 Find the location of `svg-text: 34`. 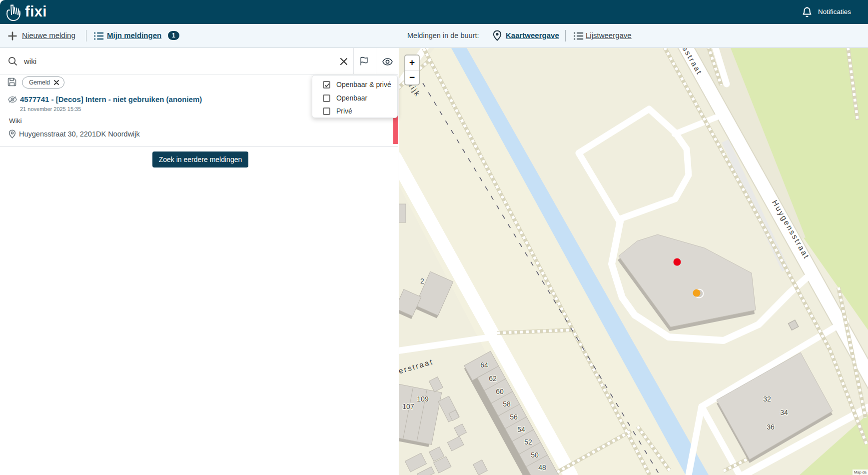

svg-text: 34 is located at coordinates (784, 412).